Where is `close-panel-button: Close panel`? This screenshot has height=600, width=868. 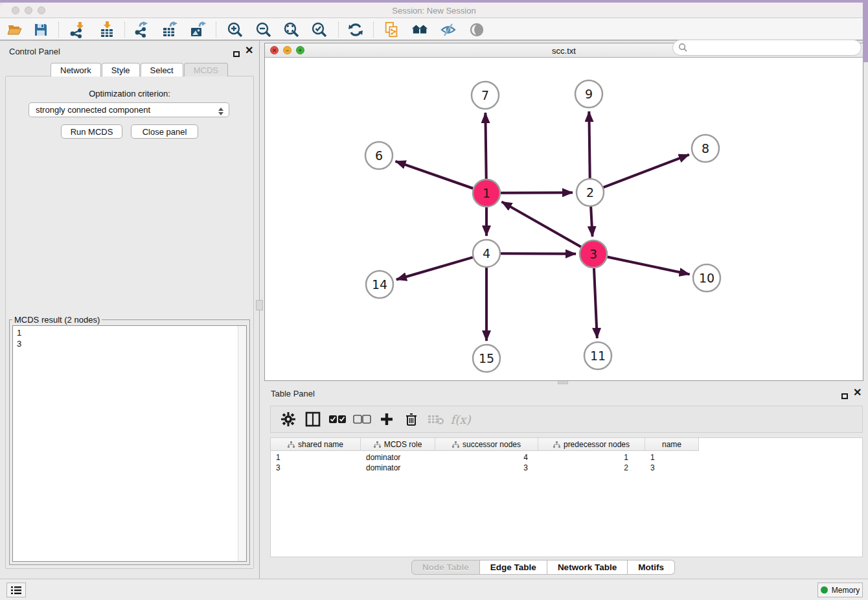
close-panel-button: Close panel is located at coordinates (165, 132).